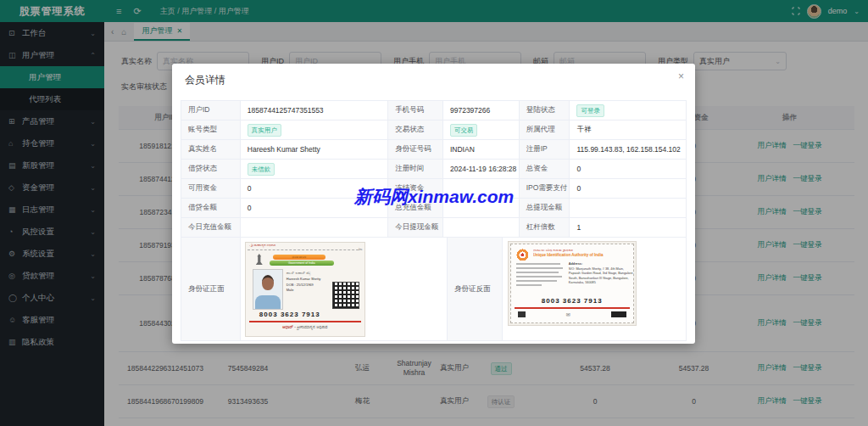  I want to click on detail-value: 2024-11-19 16:28:28, so click(481, 169).